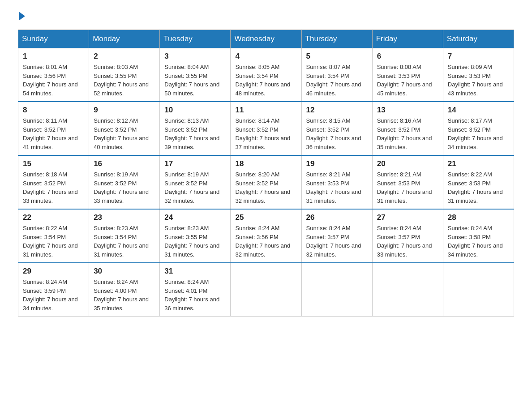 Image resolution: width=532 pixels, height=411 pixels. What do you see at coordinates (478, 39) in the screenshot?
I see `weekday-header-saturday: Saturday` at bounding box center [478, 39].